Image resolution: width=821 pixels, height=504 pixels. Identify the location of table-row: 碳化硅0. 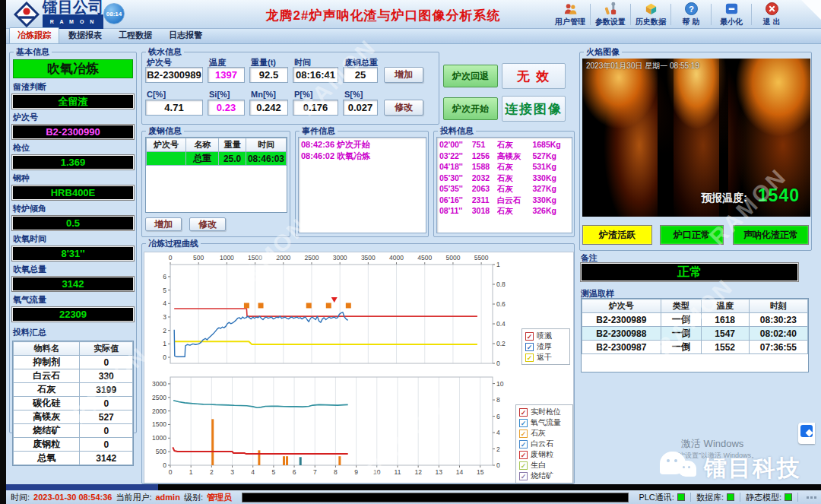
(73, 404).